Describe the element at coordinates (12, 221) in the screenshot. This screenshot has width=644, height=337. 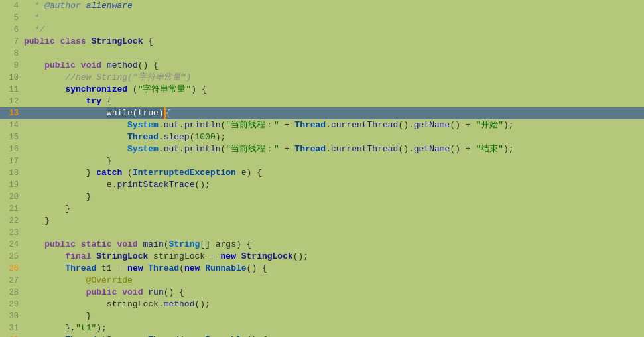
I see `line-number-22: 22` at that location.